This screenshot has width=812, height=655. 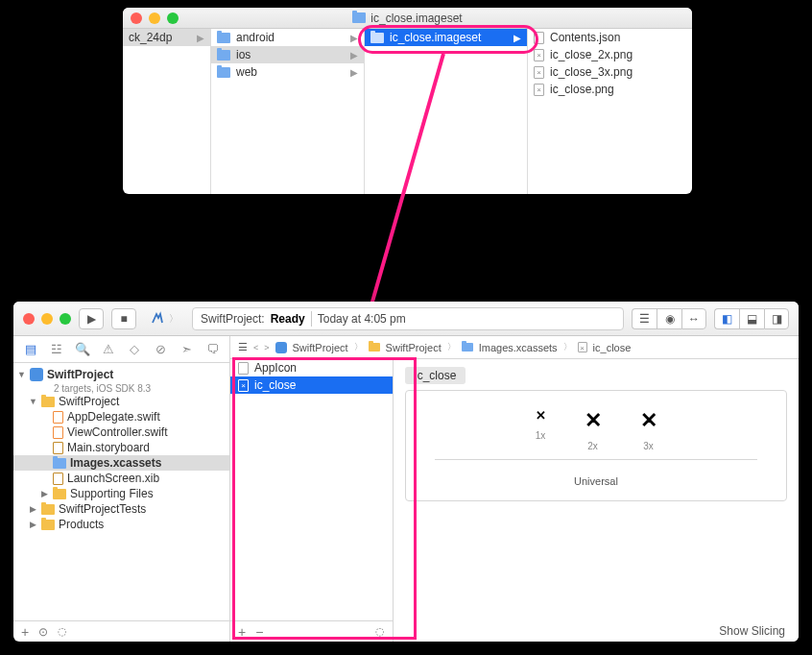 What do you see at coordinates (609, 37) in the screenshot?
I see `file-item: Contents.json` at bounding box center [609, 37].